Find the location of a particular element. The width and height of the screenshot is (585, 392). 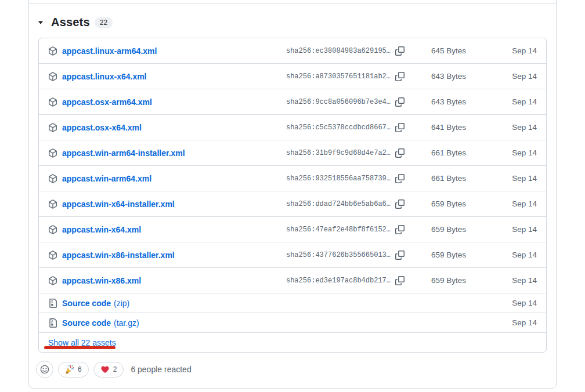

red-annotation-underline is located at coordinates (80, 348).